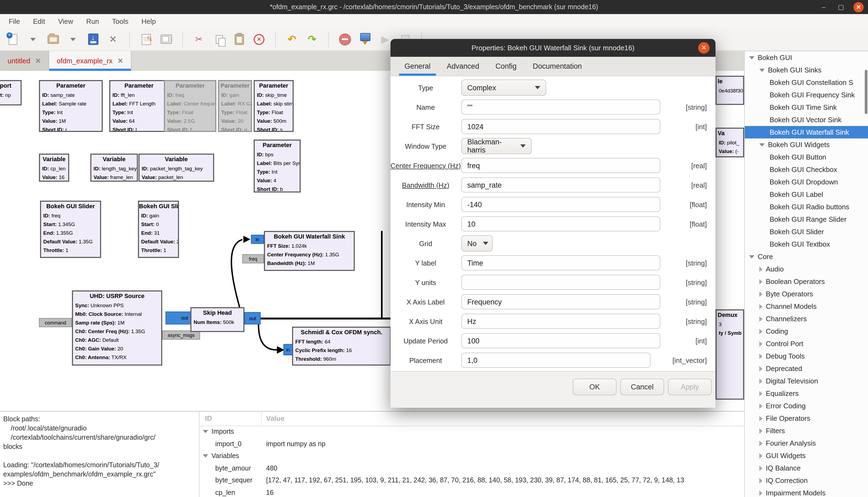 This screenshot has height=497, width=868. I want to click on window-type-dropdown: Blackman-harris, so click(496, 146).